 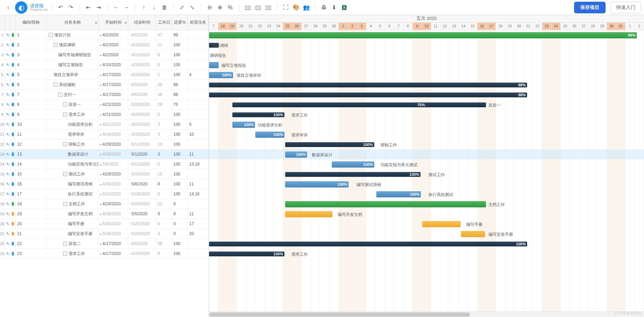 I want to click on cell-end: 4/16/2020, so click(x=142, y=45).